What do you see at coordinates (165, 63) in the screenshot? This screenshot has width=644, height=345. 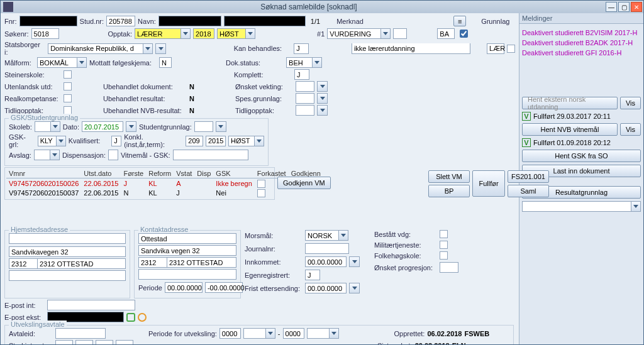 I see `folgeskjema-field: N` at bounding box center [165, 63].